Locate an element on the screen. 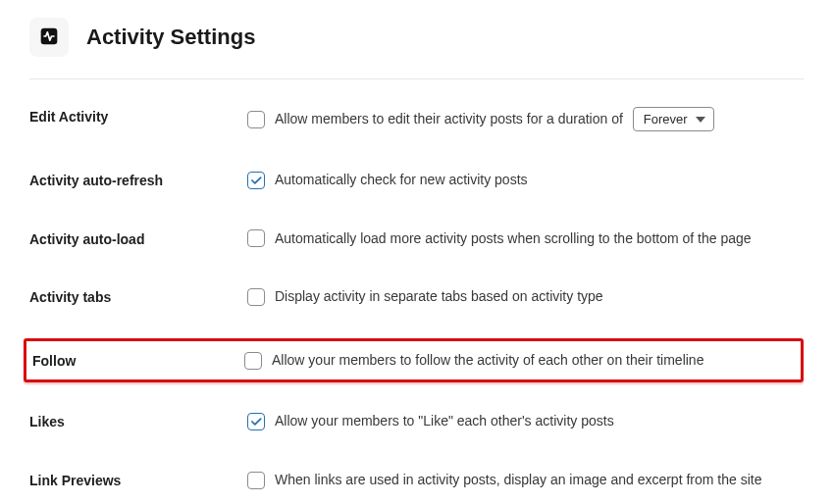 The width and height of the screenshot is (833, 504). row-edit-activity: Edit Activity Allow members to edit thei… is located at coordinates (416, 120).